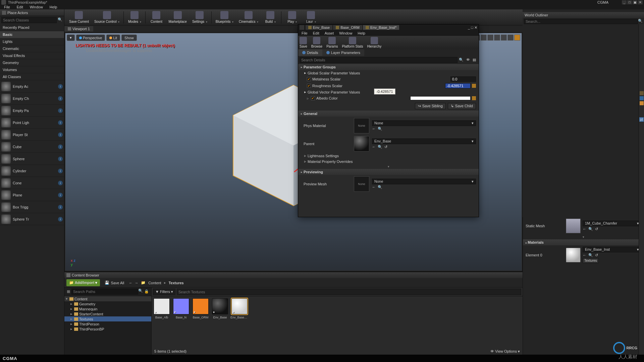  I want to click on viewport-tab: Viewport 1, so click(79, 29).